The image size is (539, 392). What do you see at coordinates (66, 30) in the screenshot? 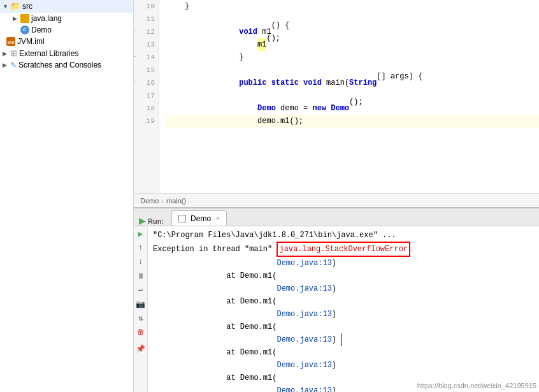
I see `sidebar-item-demo: C Demo` at bounding box center [66, 30].